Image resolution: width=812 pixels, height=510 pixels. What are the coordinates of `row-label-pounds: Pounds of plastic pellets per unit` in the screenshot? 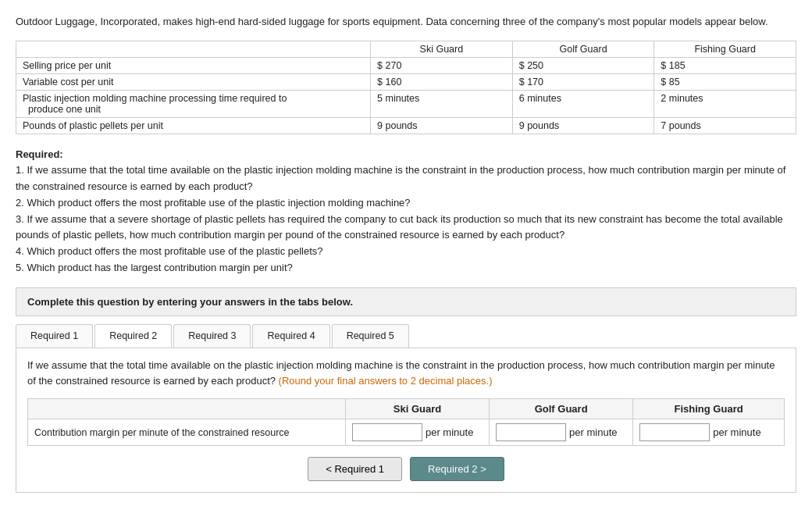 It's located at (194, 125).